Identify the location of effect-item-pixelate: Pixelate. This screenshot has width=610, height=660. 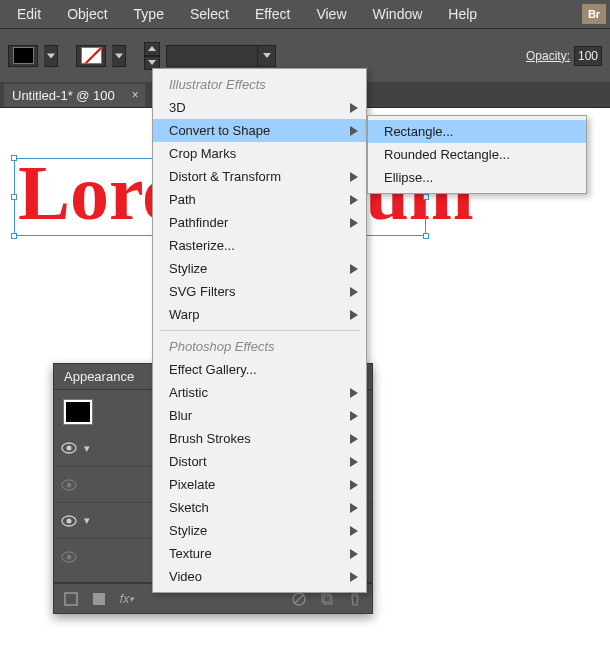
(260, 484).